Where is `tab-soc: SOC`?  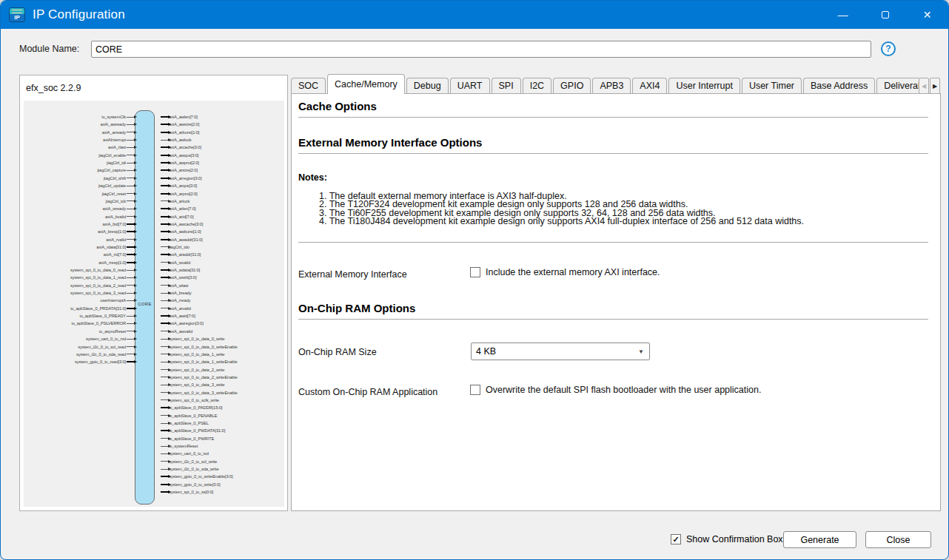 tab-soc: SOC is located at coordinates (308, 86).